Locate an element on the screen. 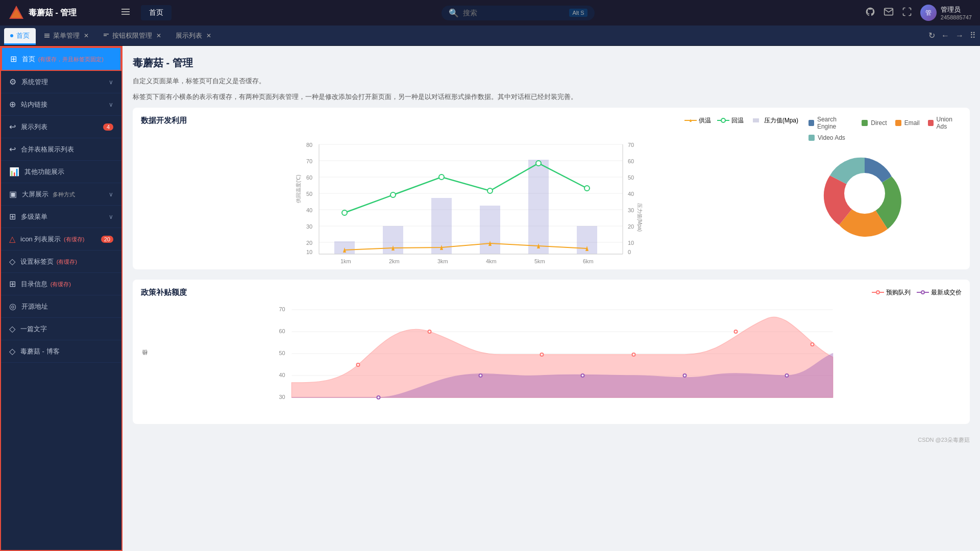 The width and height of the screenshot is (980, 551). sidebar-item-display-list: ↩ 展示列表 4 is located at coordinates (61, 127).